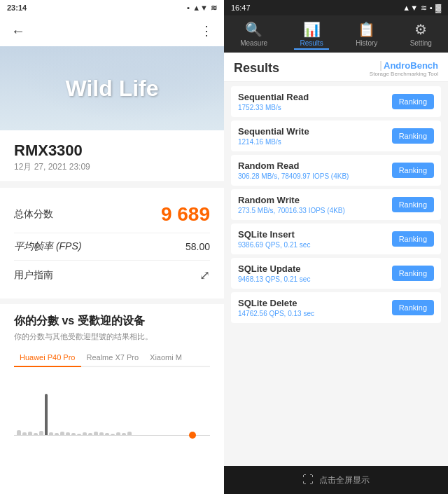 This screenshot has width=448, height=494. Describe the element at coordinates (311, 35) in the screenshot. I see `nav-results: 📊 Results` at that location.